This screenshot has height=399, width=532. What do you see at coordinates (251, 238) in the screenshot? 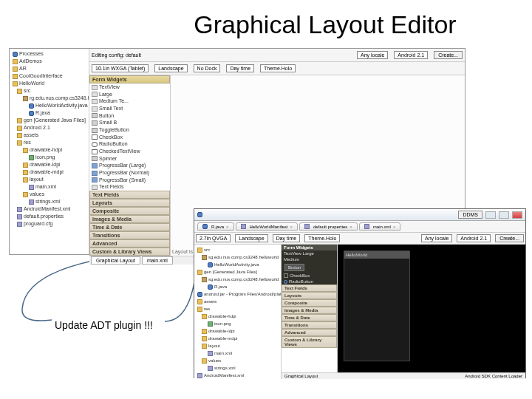
I see `orient-select-2: Landscape` at bounding box center [251, 238].